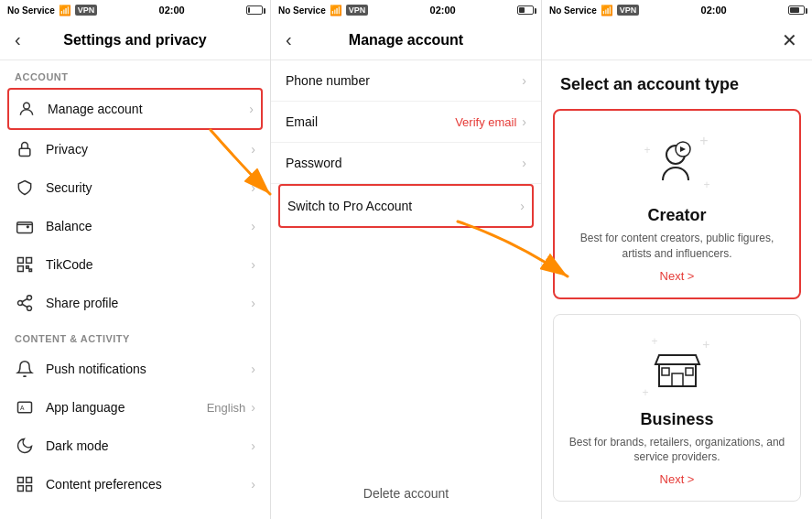  Describe the element at coordinates (25, 226) in the screenshot. I see `wallet-icon` at that location.